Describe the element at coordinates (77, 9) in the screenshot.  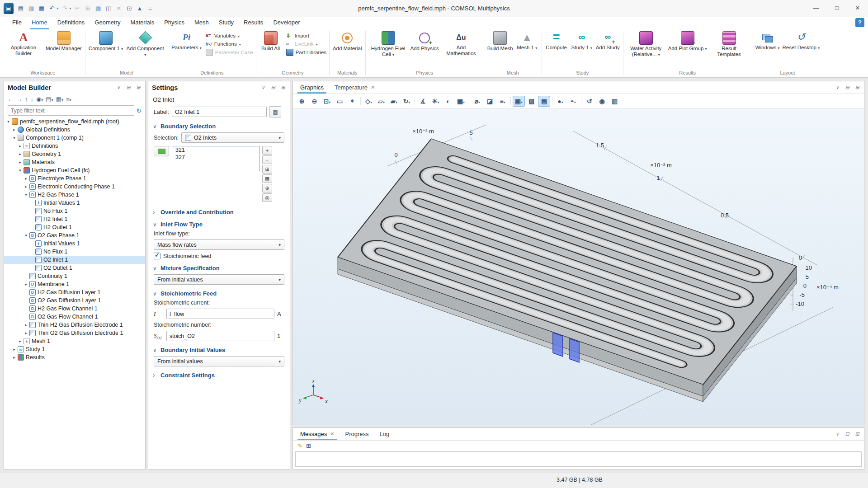
I see `cut-icon: ✂` at that location.